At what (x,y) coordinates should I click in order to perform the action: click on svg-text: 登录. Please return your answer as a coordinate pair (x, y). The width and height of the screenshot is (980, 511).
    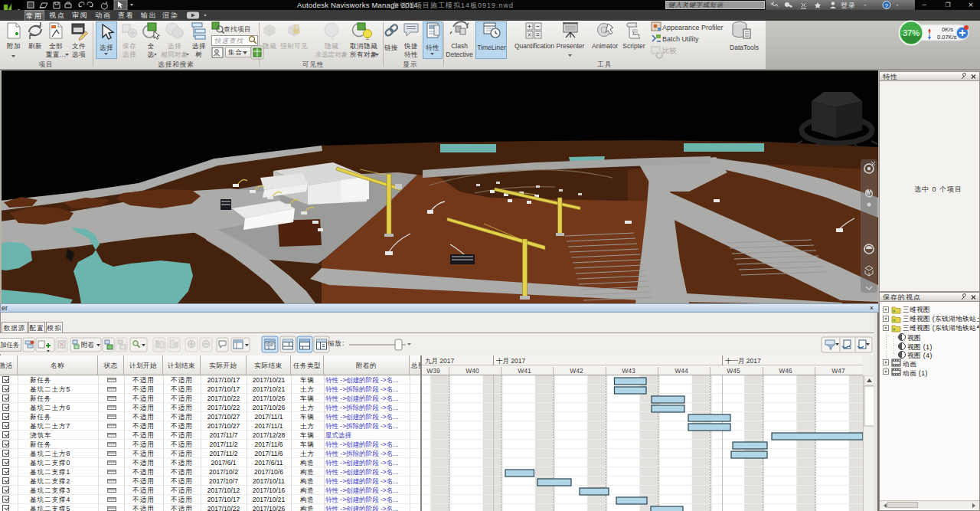
    Looking at the image, I should click on (848, 5).